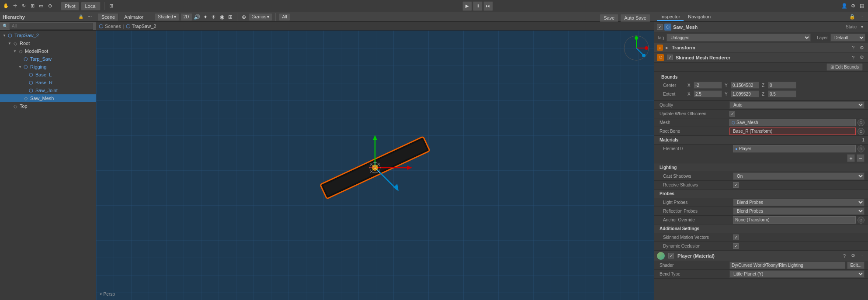 The width and height of the screenshot is (868, 300). Describe the element at coordinates (41, 6) in the screenshot. I see `rect-icon: ▭` at that location.